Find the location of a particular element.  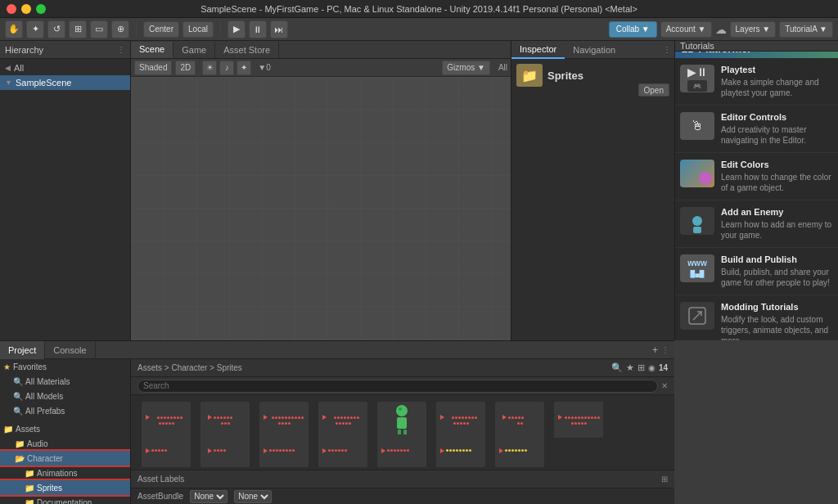

asset-player-idle: PlayerIdle is located at coordinates (579, 419).